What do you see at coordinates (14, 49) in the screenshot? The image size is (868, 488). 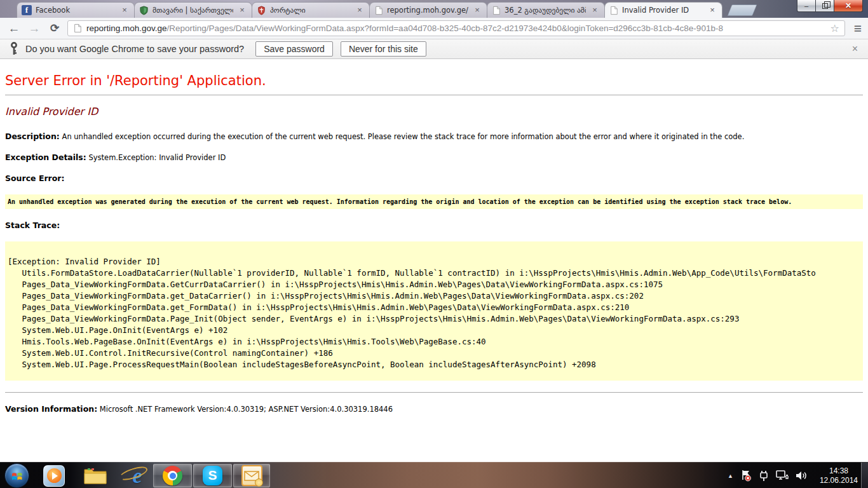 I see `key-icon` at bounding box center [14, 49].